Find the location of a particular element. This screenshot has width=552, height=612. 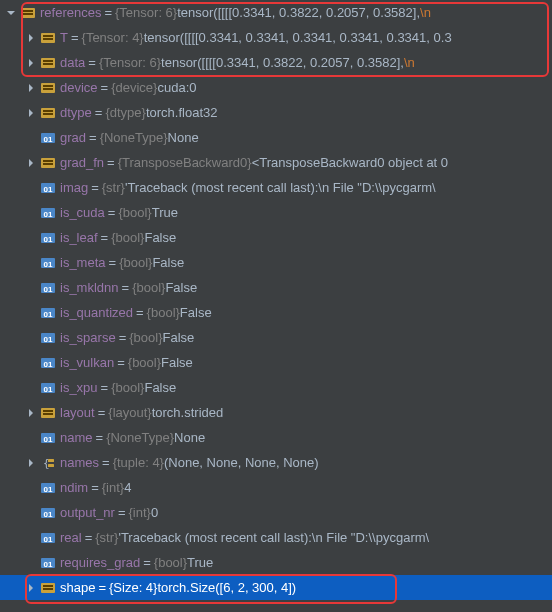

var-row-is_sparse: 01is_sparse = {bool} False is located at coordinates (276, 338).